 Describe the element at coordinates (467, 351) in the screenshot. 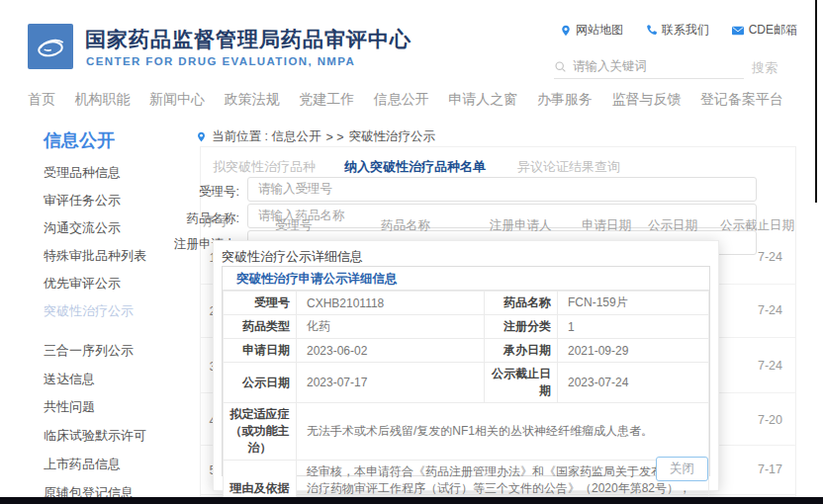

I see `table-row: 申请日期 2023-06-02 承办日期 2021-09-29` at that location.